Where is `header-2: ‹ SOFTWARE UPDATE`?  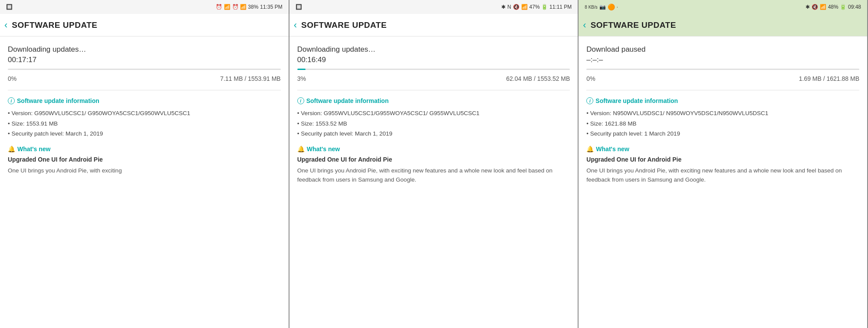 header-2: ‹ SOFTWARE UPDATE is located at coordinates (434, 25).